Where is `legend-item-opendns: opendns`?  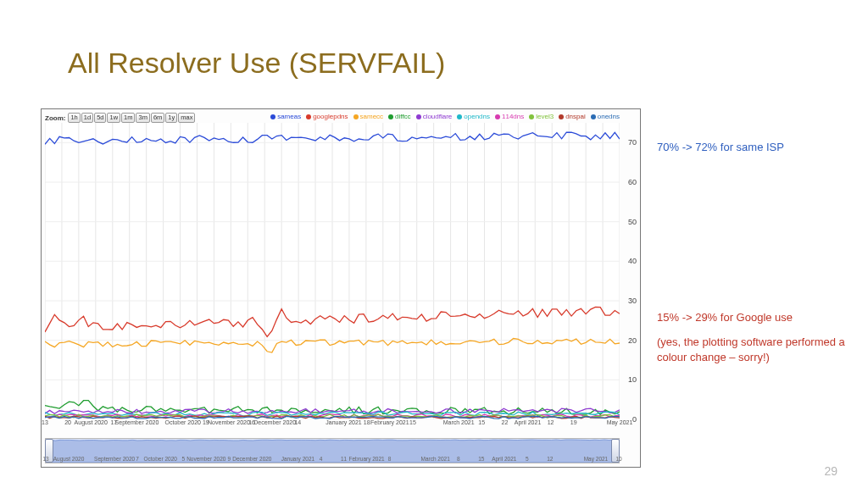 legend-item-opendns: opendns is located at coordinates (473, 117).